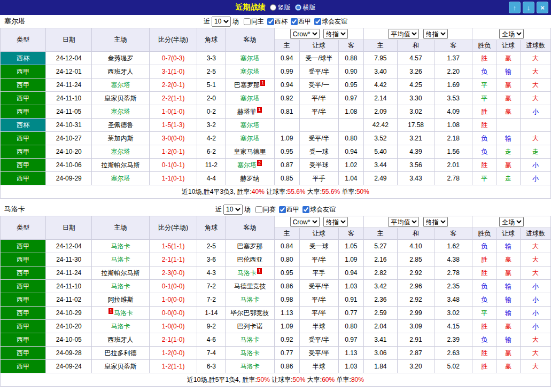 The width and height of the screenshot is (551, 392). What do you see at coordinates (453, 273) in the screenshot?
I see `avg-away-odds: 2.78` at bounding box center [453, 273].